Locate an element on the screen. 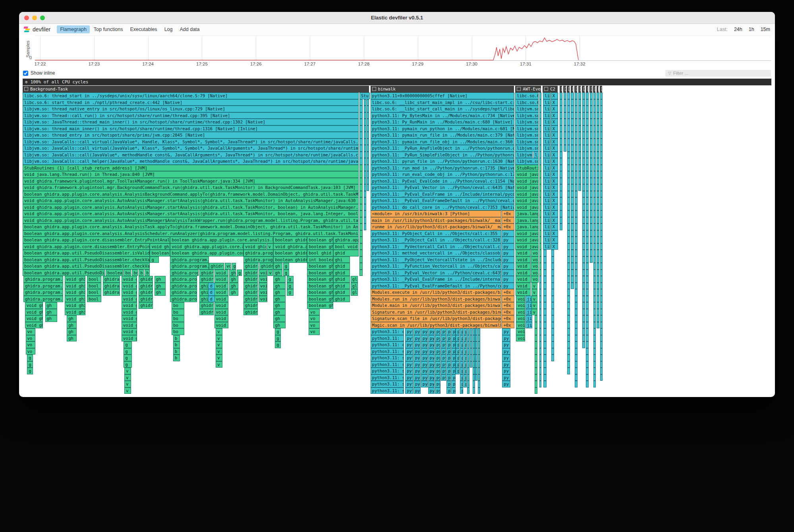 The height and width of the screenshot is (532, 794). flame-frame: python3.11: _PyObject_VectorcallTstate i… is located at coordinates (436, 260).